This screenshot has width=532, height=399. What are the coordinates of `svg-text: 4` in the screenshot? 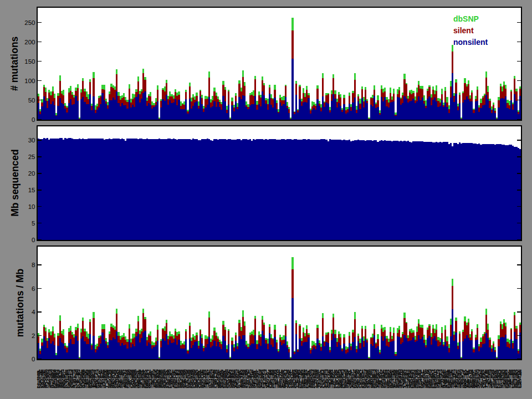 It's located at (33, 312).